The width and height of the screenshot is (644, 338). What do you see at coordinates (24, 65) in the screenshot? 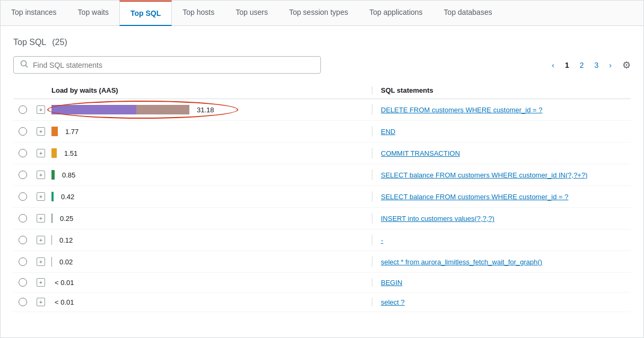
I see `search-icon` at bounding box center [24, 65].